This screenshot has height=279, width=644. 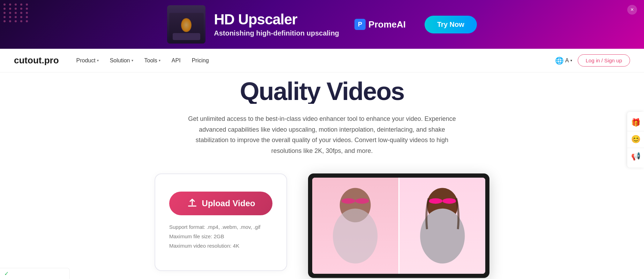 What do you see at coordinates (221, 227) in the screenshot?
I see `format-info: Support format: .mp4, .webm, .mov, .gif` at bounding box center [221, 227].